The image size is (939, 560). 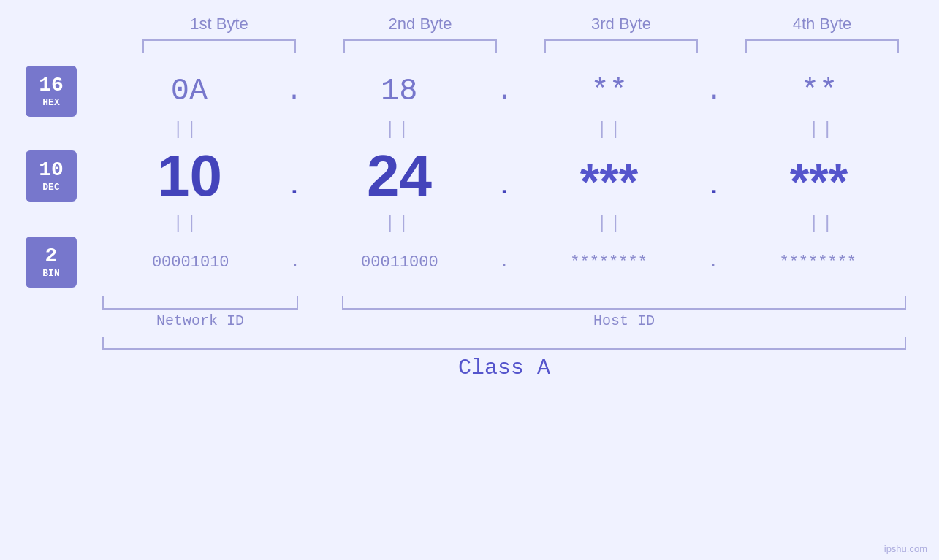 What do you see at coordinates (609, 91) in the screenshot?
I see `hex-byte3-cell: **` at bounding box center [609, 91].